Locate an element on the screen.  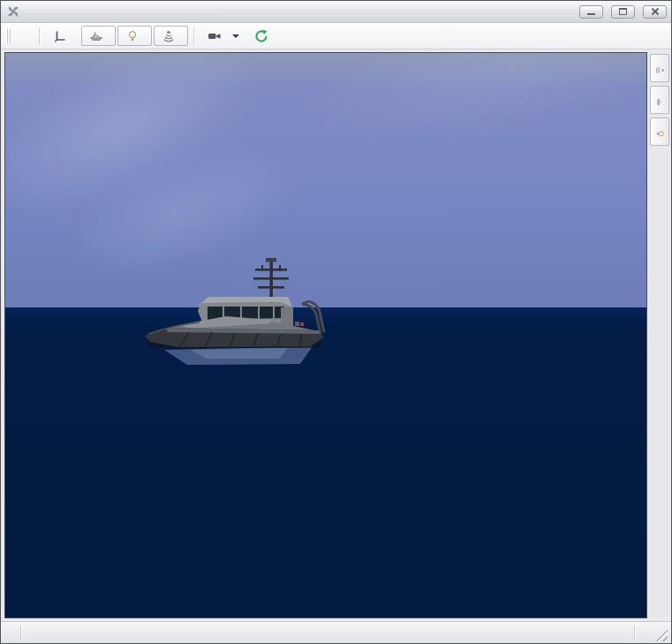
toolbar-grip is located at coordinates (9, 36).